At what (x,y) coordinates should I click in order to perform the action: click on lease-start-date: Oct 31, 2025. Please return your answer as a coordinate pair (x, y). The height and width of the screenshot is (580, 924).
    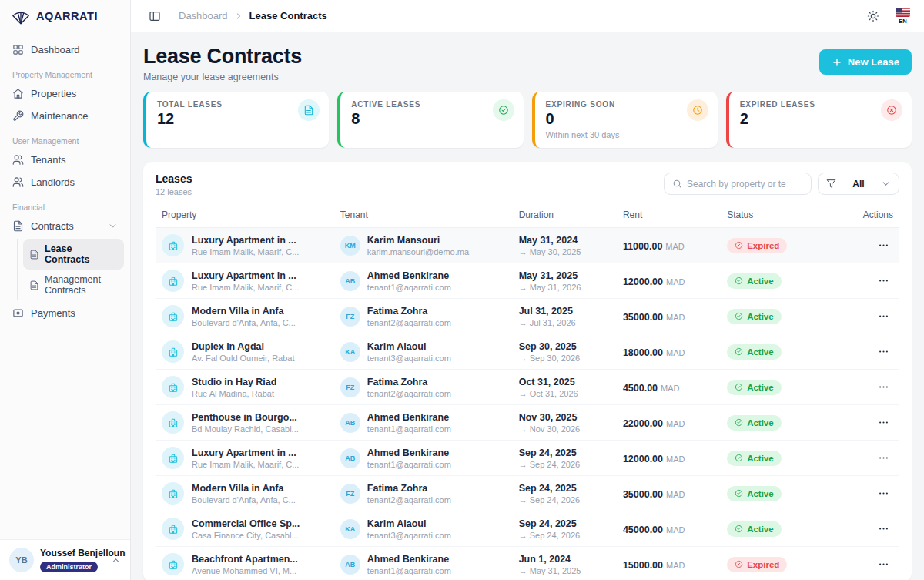
    Looking at the image, I should click on (565, 382).